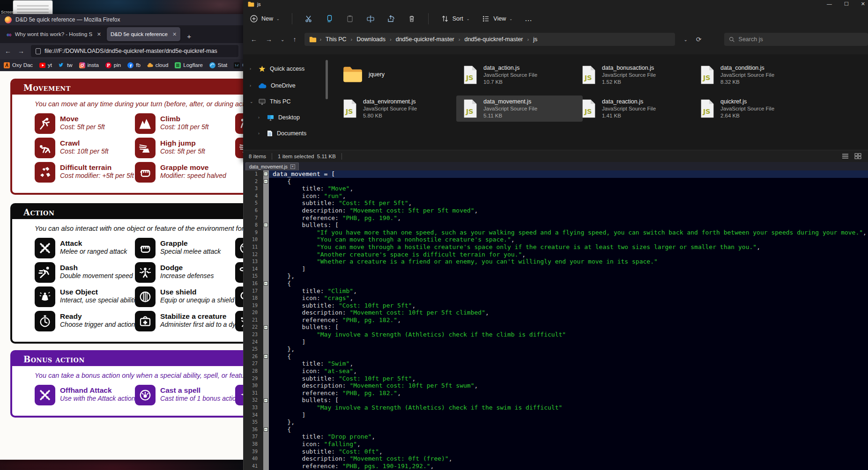  What do you see at coordinates (266, 284) in the screenshot?
I see `fold-marker-line-16: −` at bounding box center [266, 284].